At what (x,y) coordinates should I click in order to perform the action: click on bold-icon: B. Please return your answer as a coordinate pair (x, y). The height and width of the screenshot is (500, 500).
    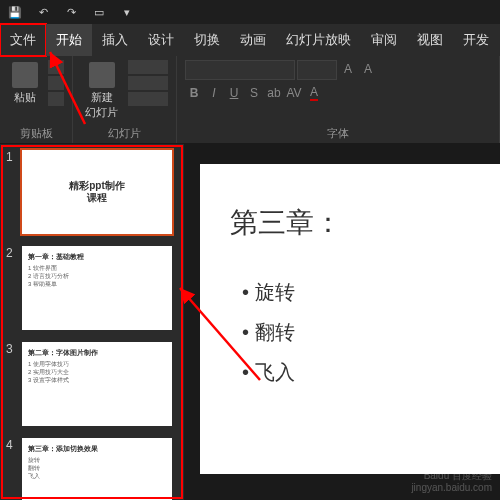
    Looking at the image, I should click on (194, 93).